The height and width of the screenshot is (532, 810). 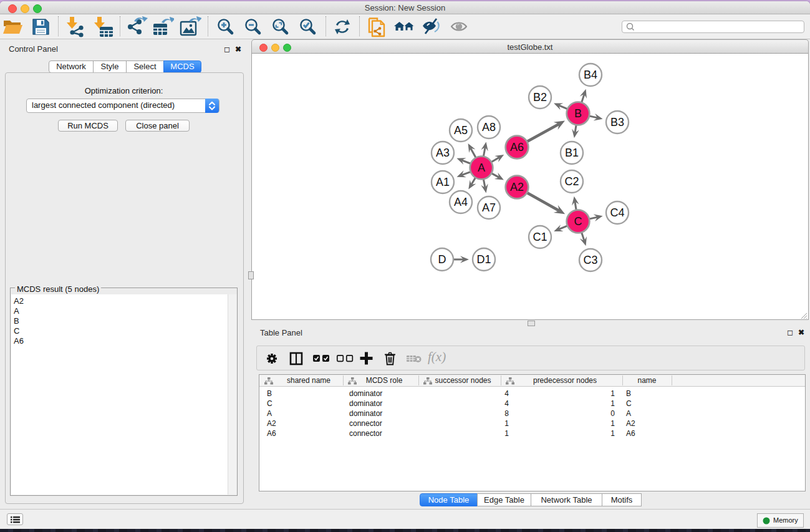 What do you see at coordinates (461, 130) in the screenshot?
I see `svg-text: A5` at bounding box center [461, 130].